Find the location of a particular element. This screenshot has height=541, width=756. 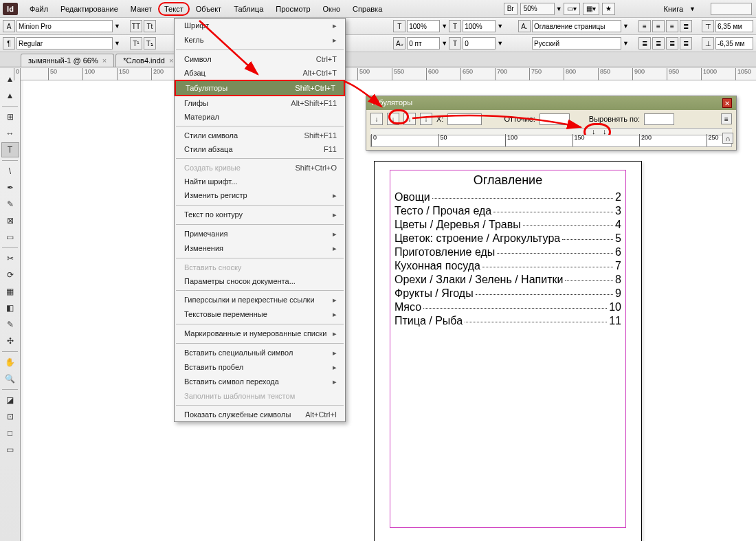

tabs-panel: Табуляторы ✕ ↓ ↓ ↓ ↓ X: Отточие: Выровня… is located at coordinates (551, 123).